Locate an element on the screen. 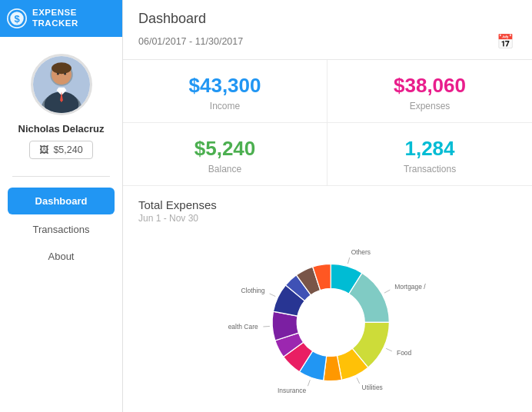 The height and width of the screenshot is (412, 532). nav-divider is located at coordinates (62, 177).